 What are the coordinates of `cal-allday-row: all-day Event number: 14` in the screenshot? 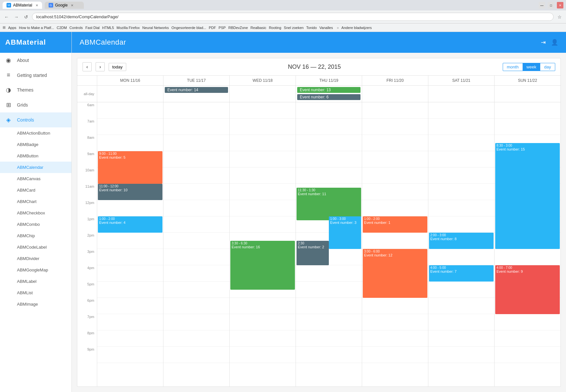 It's located at (319, 94).